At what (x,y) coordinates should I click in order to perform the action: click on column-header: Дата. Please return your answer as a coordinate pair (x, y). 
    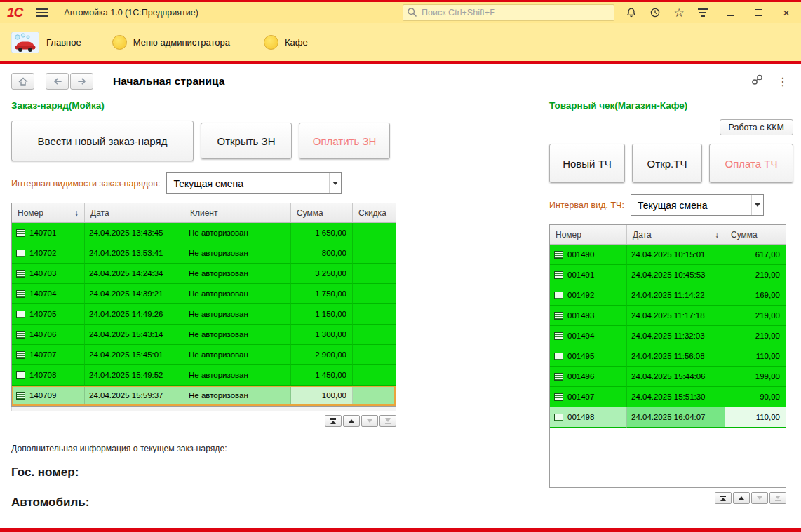
    Looking at the image, I should click on (135, 213).